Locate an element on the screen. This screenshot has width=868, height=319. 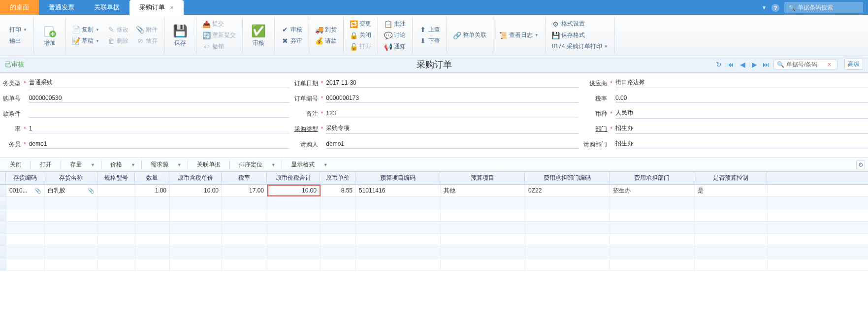
val-supplier: 街口路边摊 is located at coordinates (741, 83).